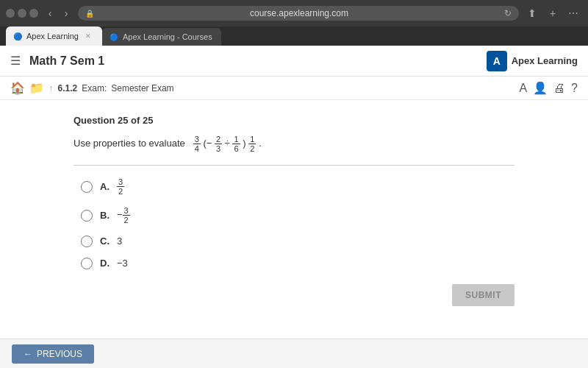  Describe the element at coordinates (93, 88) in the screenshot. I see `breadcrumb: 🏠 📁 ↑ 6.1.2 Exam: Semester Exam` at that location.